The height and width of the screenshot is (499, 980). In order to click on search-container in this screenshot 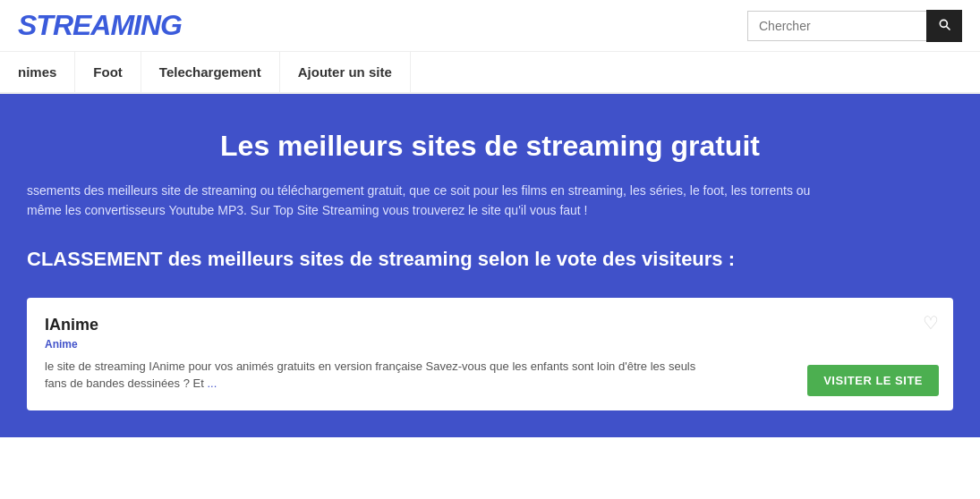, I will do `click(855, 26)`.